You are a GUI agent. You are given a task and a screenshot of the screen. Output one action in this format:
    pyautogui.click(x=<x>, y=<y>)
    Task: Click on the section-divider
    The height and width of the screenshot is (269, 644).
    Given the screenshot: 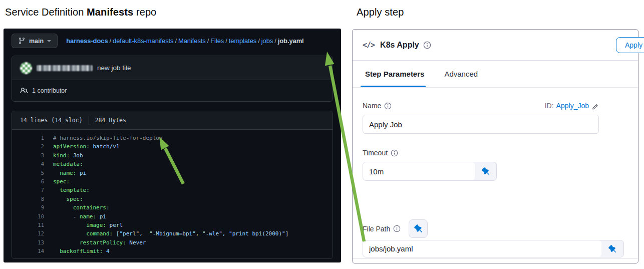 What is the action you would take?
    pyautogui.click(x=495, y=258)
    